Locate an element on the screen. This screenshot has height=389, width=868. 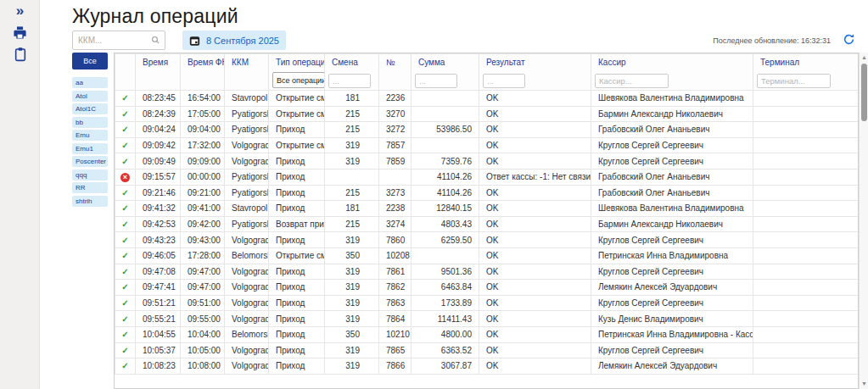
table-row: 09:55:21 09:55:00 Volgograd Приход 319 7… is located at coordinates (487, 319).